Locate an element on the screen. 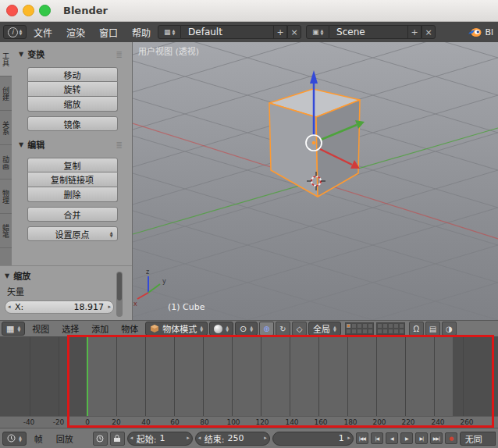  render-anim-button is located at coordinates (450, 329).